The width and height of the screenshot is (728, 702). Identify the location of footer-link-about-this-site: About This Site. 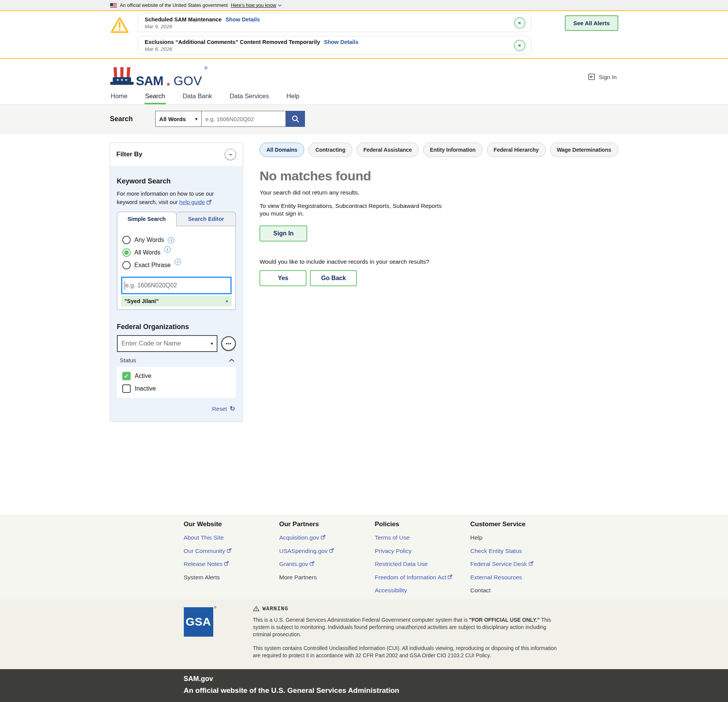
(232, 538).